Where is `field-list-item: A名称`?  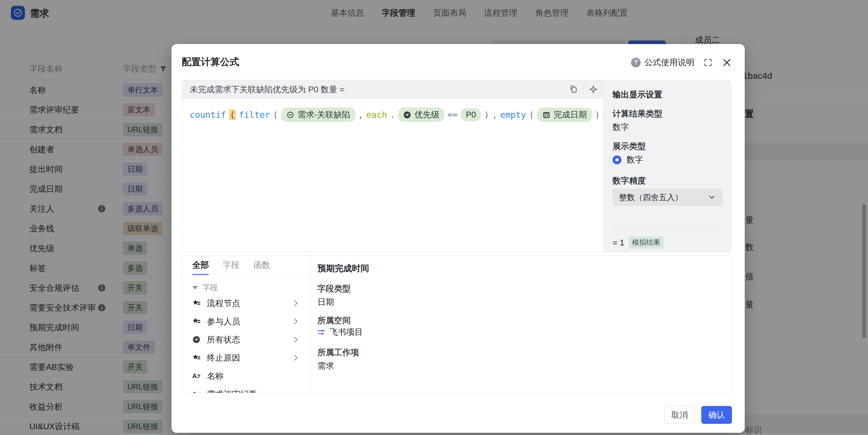 field-list-item: A名称 is located at coordinates (246, 376).